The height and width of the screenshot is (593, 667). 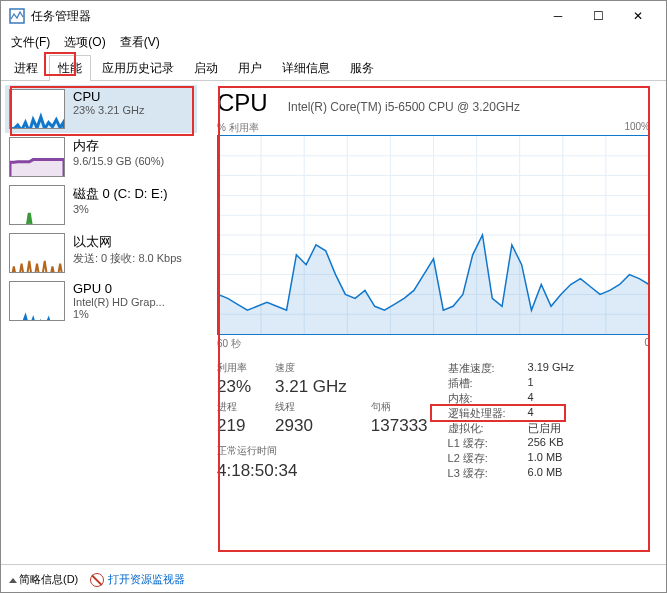 I want to click on stat-row: L2 缓存:1.0 MB, so click(x=511, y=458).